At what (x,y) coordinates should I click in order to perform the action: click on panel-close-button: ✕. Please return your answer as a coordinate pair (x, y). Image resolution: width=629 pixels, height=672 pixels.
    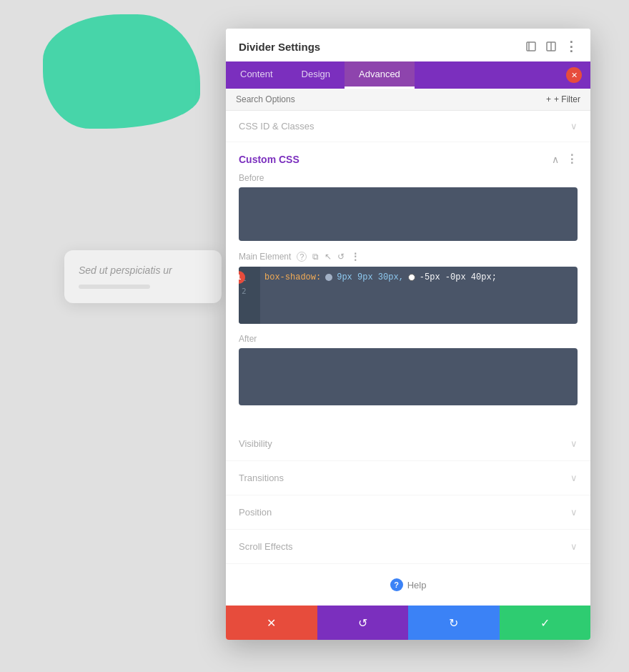
    Looking at the image, I should click on (574, 75).